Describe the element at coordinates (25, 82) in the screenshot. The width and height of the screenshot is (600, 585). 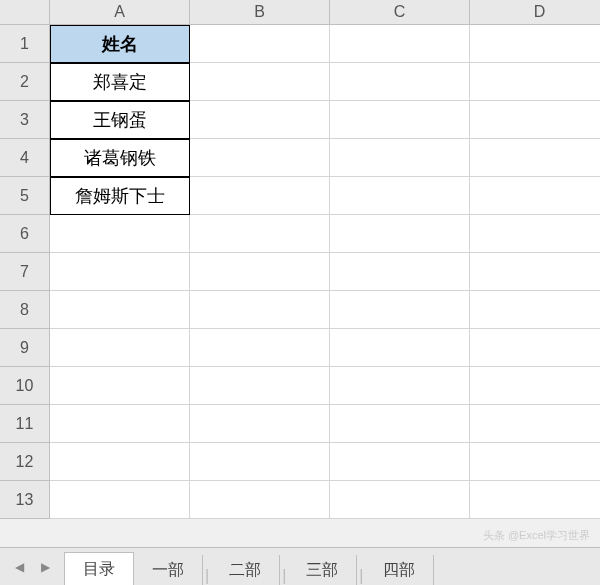
I see `row-header-2: 2` at that location.